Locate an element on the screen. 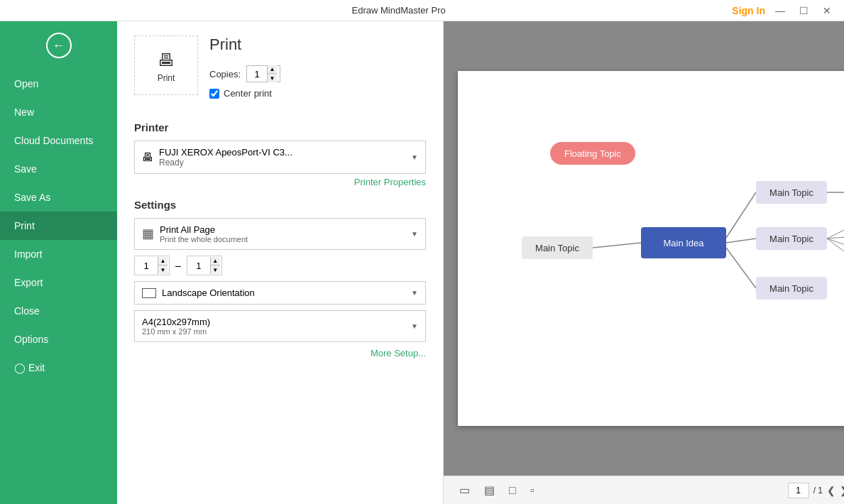 The image size is (844, 504). sidebar-item-save: Save is located at coordinates (58, 169).